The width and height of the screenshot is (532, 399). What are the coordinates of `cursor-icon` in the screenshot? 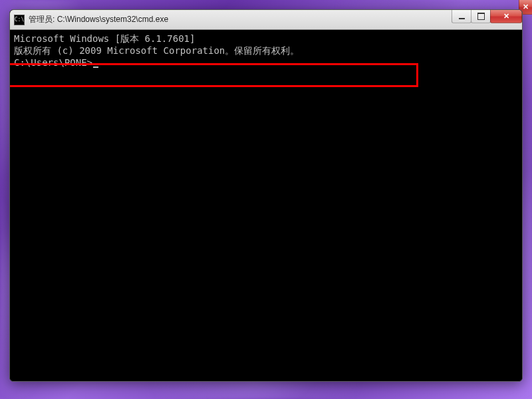 It's located at (96, 67).